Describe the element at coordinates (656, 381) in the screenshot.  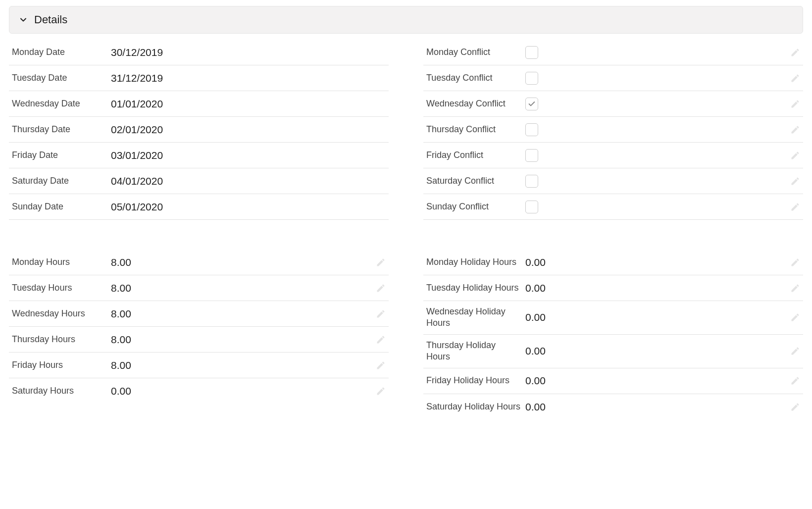
I see `friday-holiday-value: 0.00` at that location.